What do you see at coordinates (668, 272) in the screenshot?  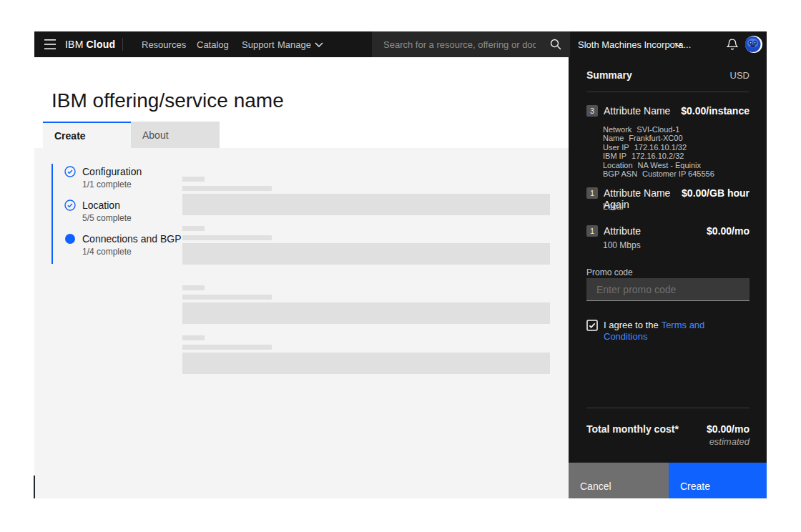 I see `promo-code-label: Promo code` at bounding box center [668, 272].